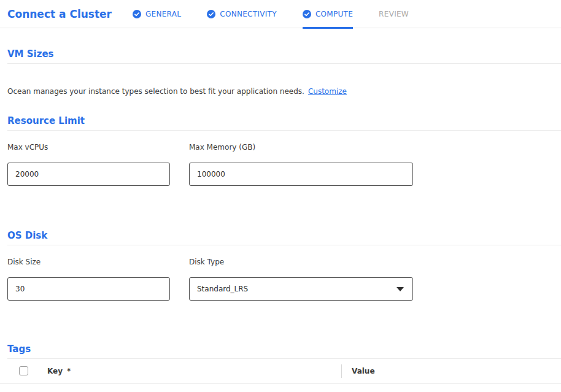  I want to click on tab-general: GENERAL, so click(157, 14).